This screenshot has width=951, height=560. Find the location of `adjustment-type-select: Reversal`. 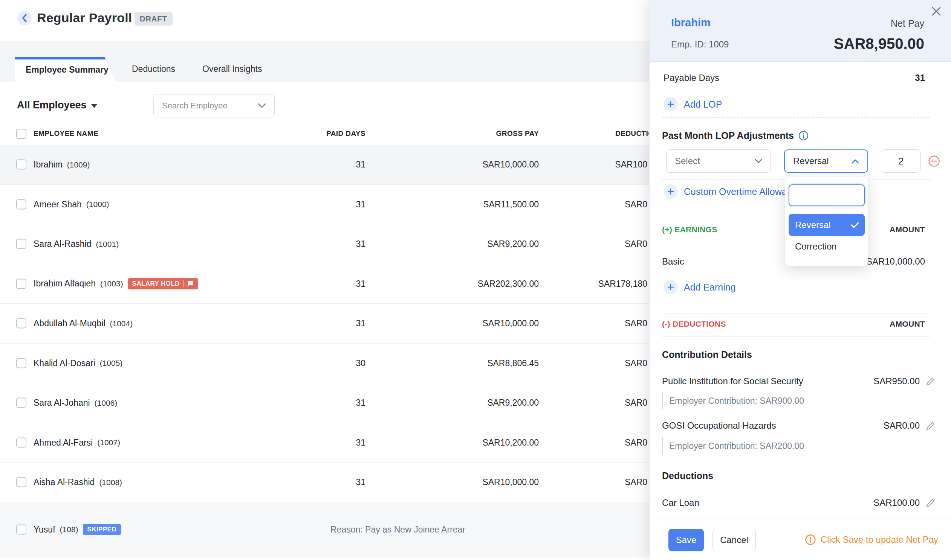

adjustment-type-select: Reversal is located at coordinates (826, 161).